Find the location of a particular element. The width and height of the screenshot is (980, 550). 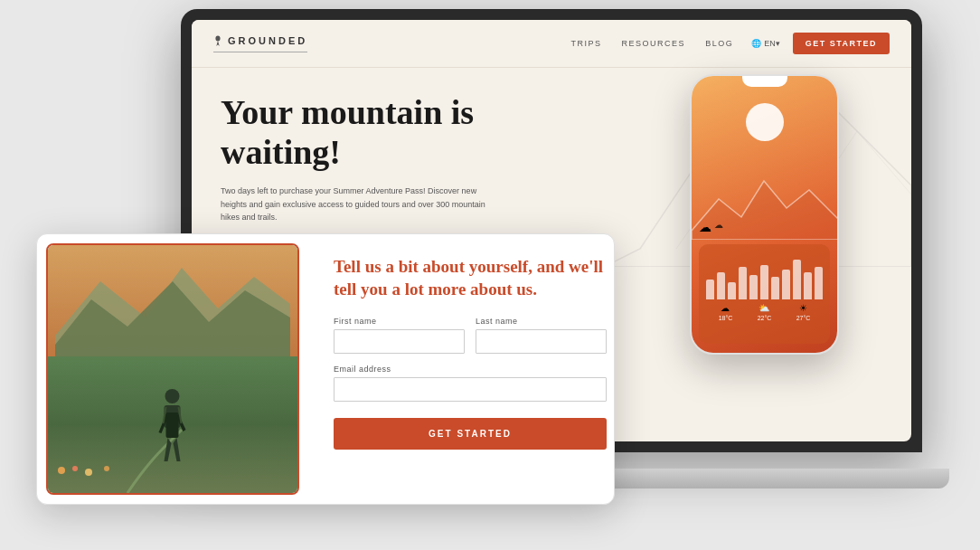

weather-mon-icon: ☀ is located at coordinates (803, 308).